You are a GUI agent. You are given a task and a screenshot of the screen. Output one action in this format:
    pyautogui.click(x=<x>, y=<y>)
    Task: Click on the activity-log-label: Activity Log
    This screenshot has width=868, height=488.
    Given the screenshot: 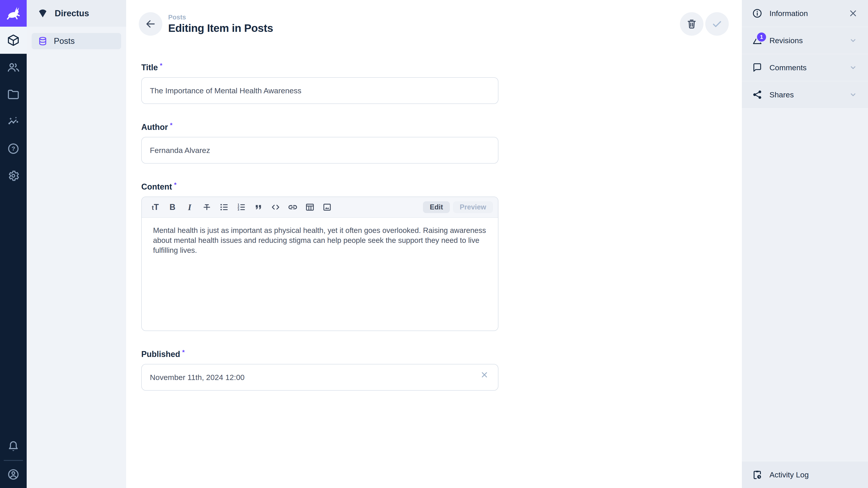 What is the action you would take?
    pyautogui.click(x=789, y=475)
    